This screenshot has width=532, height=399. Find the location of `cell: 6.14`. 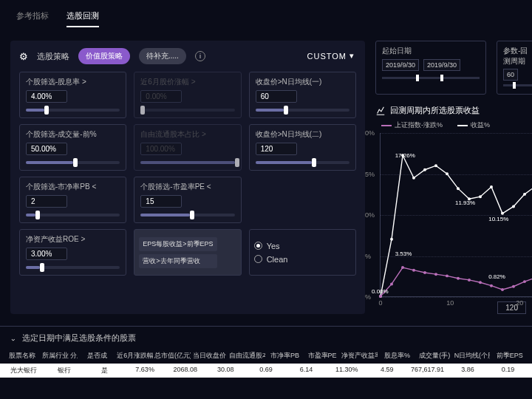

cell: 6.14 is located at coordinates (306, 371).